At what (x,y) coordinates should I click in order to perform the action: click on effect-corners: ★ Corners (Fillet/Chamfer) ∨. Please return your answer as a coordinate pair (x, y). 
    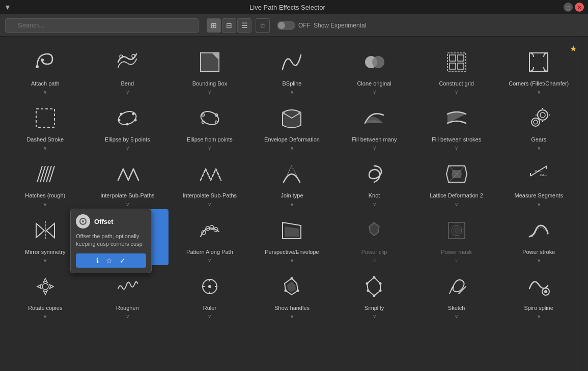
    Looking at the image, I should click on (539, 69).